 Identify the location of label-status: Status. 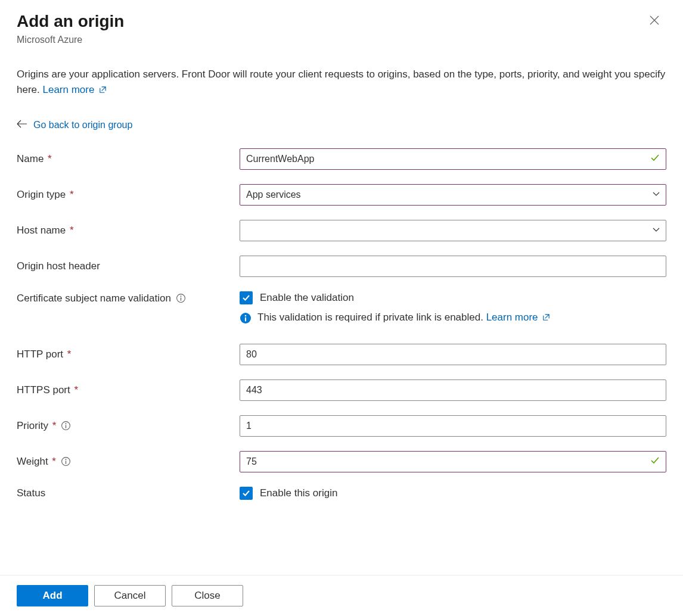
(128, 493).